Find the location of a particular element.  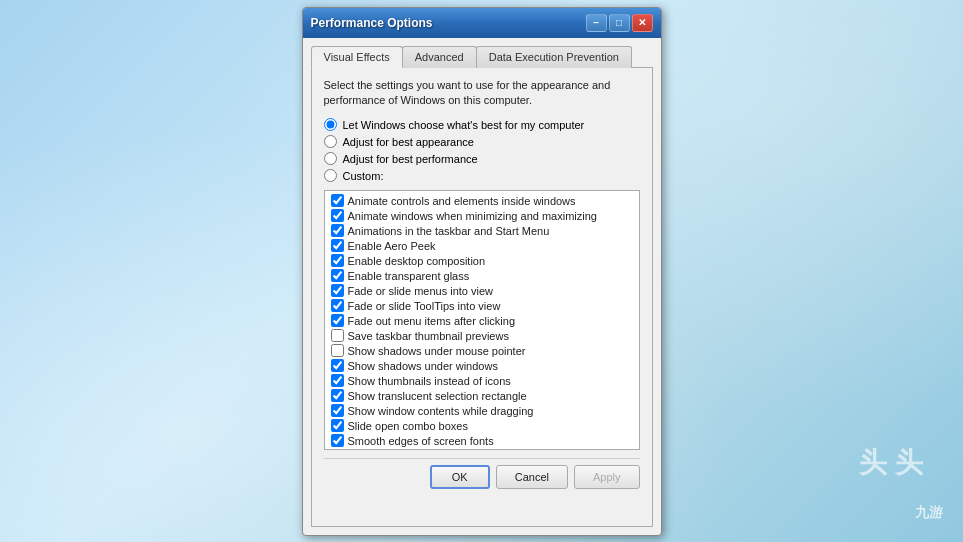

tab-visual-effects: Visual Effects is located at coordinates (357, 57).